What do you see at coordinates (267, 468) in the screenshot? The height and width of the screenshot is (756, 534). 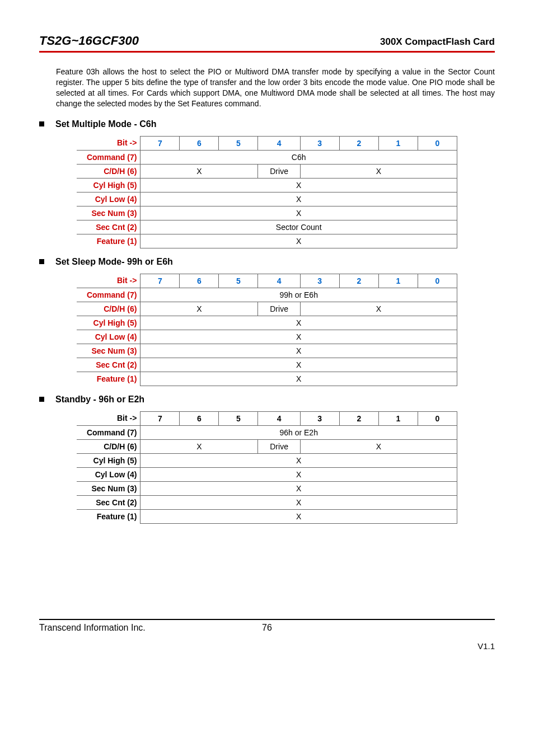 I see `register-table: Bit ->76543210Command (7)96h or E2hC/D/H…` at bounding box center [267, 468].